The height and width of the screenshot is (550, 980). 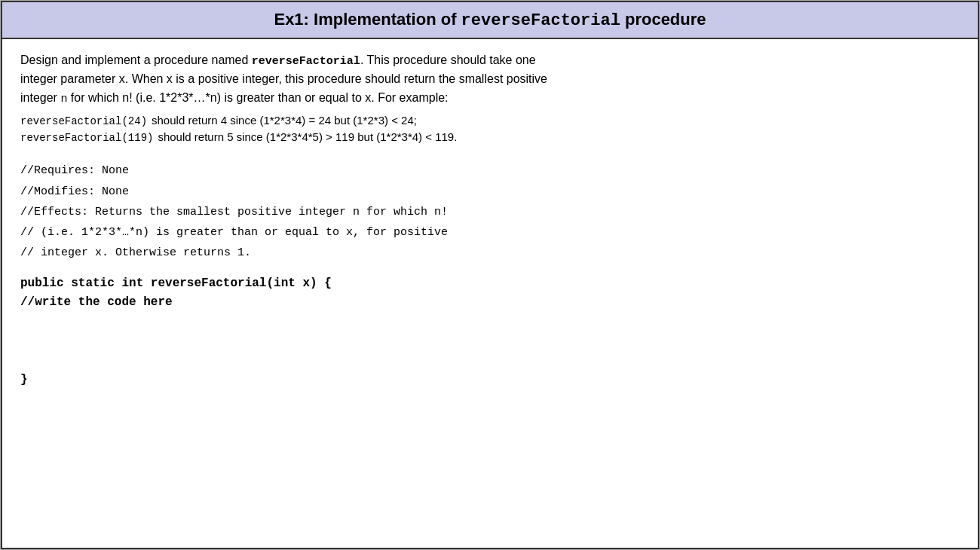 I want to click on description-paragraph: Design and implement a procedure named r…, so click(x=490, y=80).